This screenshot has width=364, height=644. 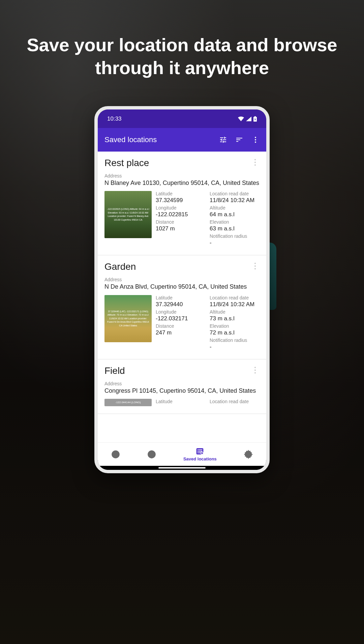 What do you see at coordinates (162, 140) in the screenshot?
I see `app-bar-title: Saved locations` at bounding box center [162, 140].